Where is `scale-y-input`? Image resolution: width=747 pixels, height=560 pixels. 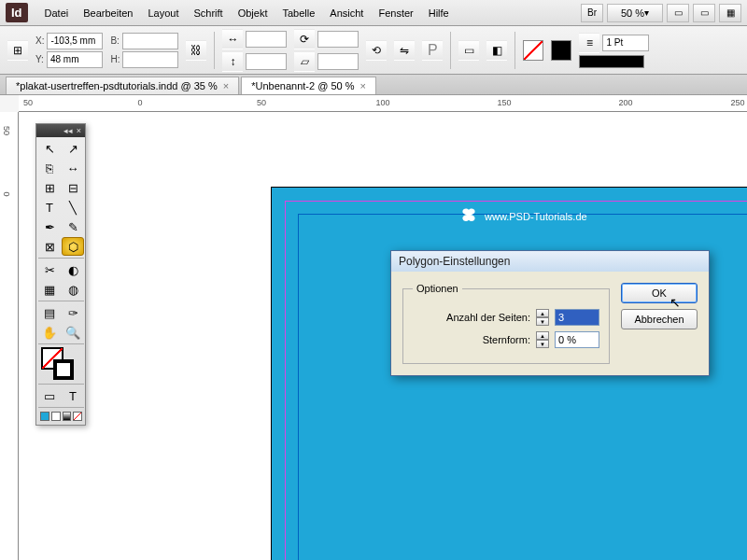
scale-y-input is located at coordinates (266, 62).